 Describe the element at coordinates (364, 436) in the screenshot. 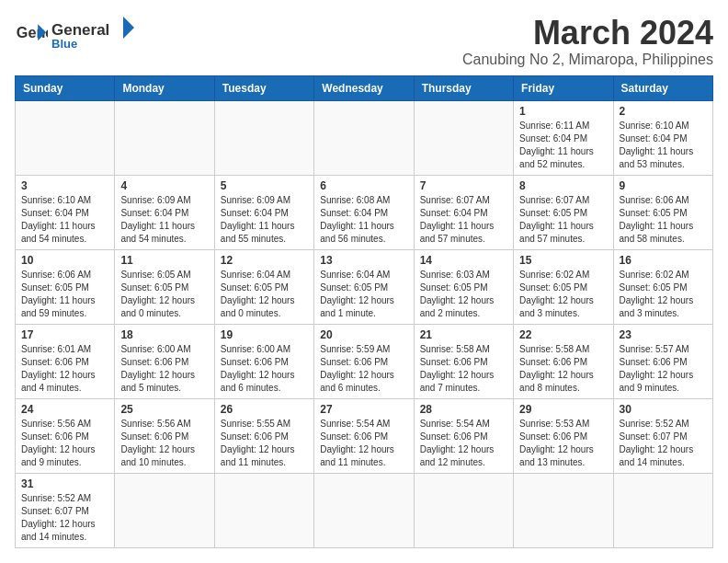

I see `week-row-5: 24 Sunrise: 5:56 AMSunset: 6:06 PMDaylig…` at that location.